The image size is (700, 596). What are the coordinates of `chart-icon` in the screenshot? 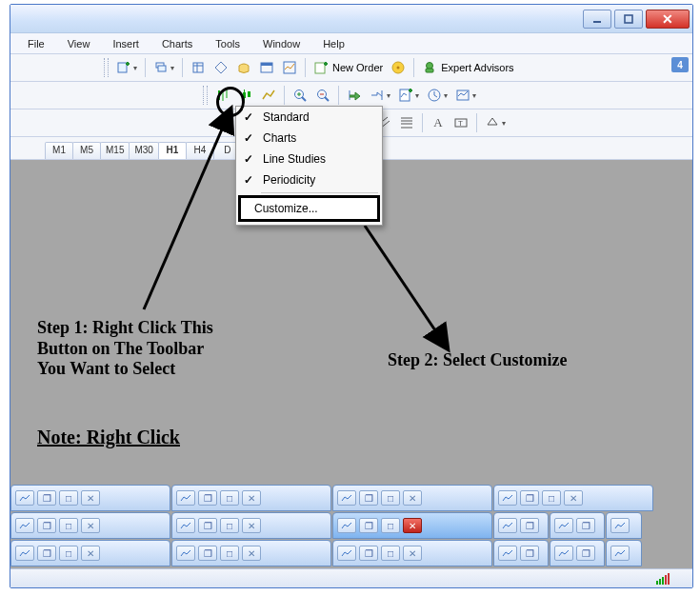 It's located at (186, 526).